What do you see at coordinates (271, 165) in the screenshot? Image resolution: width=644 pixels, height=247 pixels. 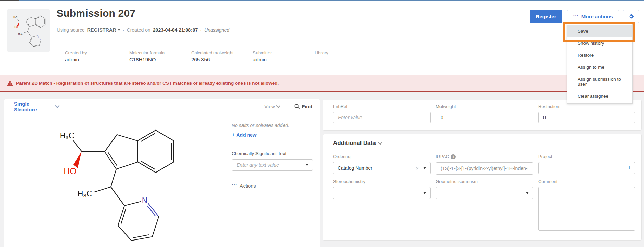 I see `cst-input` at bounding box center [271, 165].